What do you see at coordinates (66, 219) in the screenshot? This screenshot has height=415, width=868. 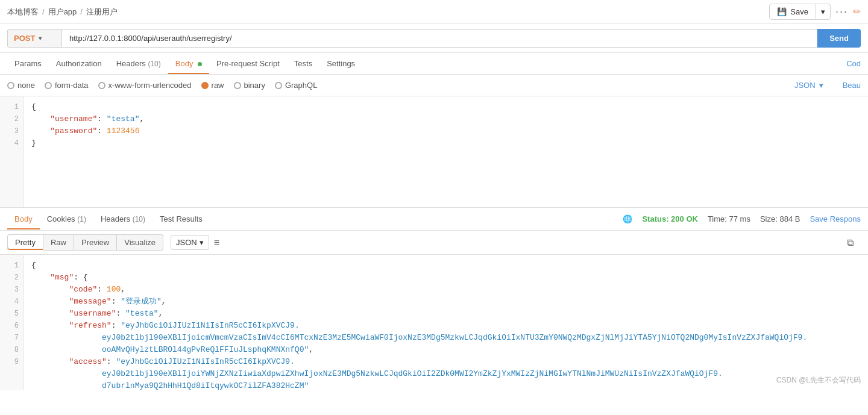 I see `resp-tab-cookies: Cookies (1)` at bounding box center [66, 219].